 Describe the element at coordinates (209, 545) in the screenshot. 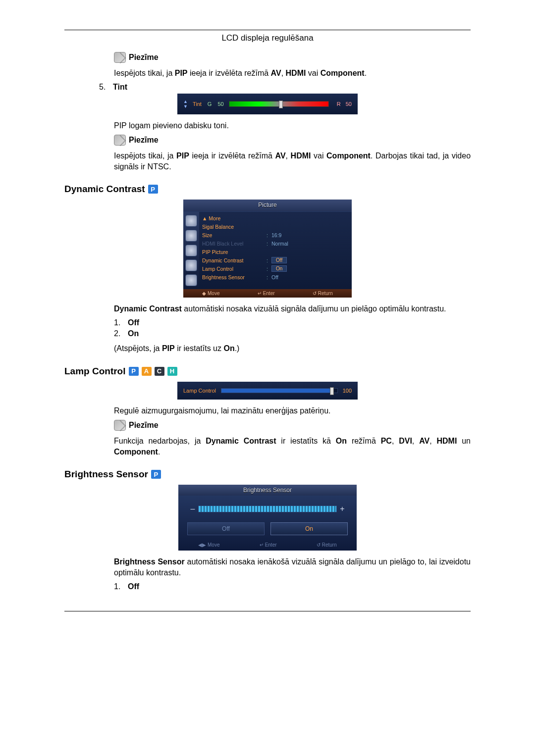

I see `osd-hint-move: ◀▶ Move` at that location.